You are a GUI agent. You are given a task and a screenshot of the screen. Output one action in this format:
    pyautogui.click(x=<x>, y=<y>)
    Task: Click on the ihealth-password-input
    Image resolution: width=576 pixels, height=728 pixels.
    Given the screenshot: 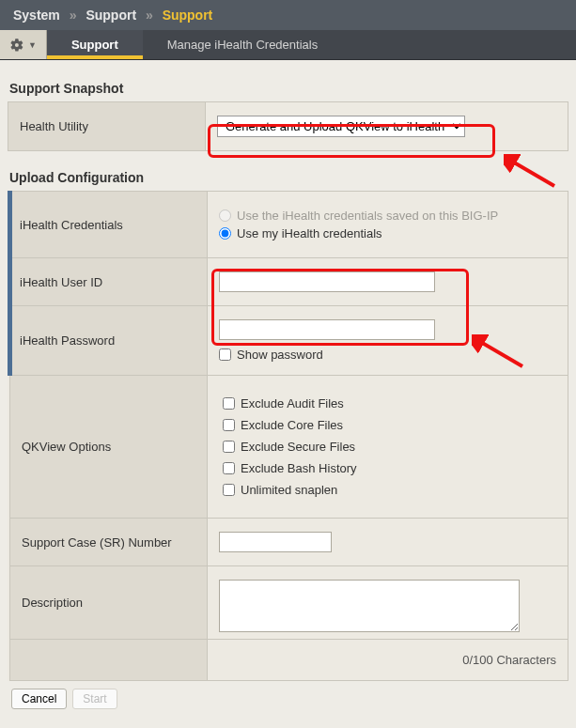 What is the action you would take?
    pyautogui.click(x=327, y=330)
    